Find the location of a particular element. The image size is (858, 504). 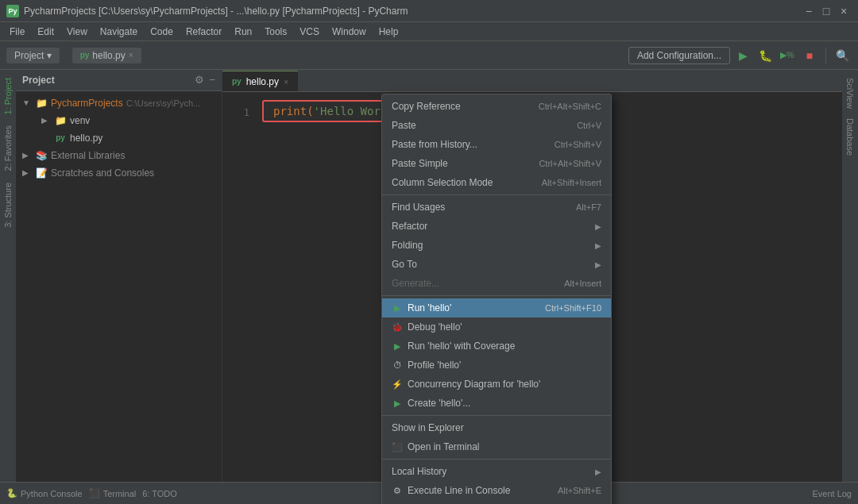

ctx-concurrency-icon: ⚡ is located at coordinates (397, 384).